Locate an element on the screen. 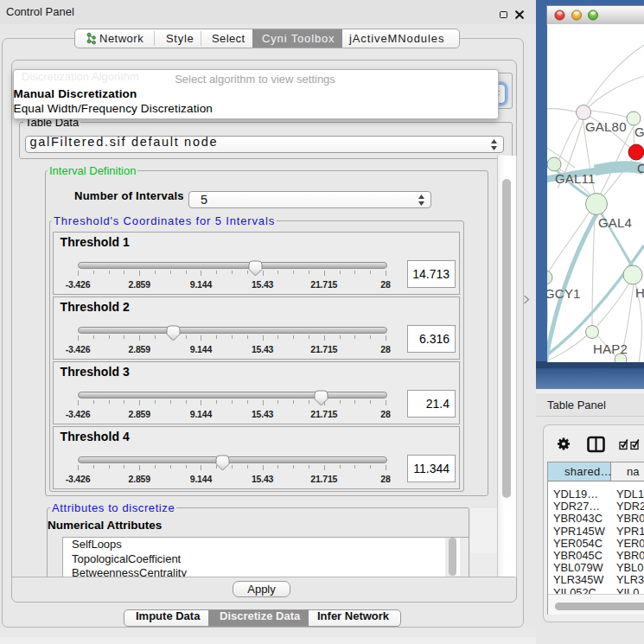  svg-text: HIS is located at coordinates (640, 292).